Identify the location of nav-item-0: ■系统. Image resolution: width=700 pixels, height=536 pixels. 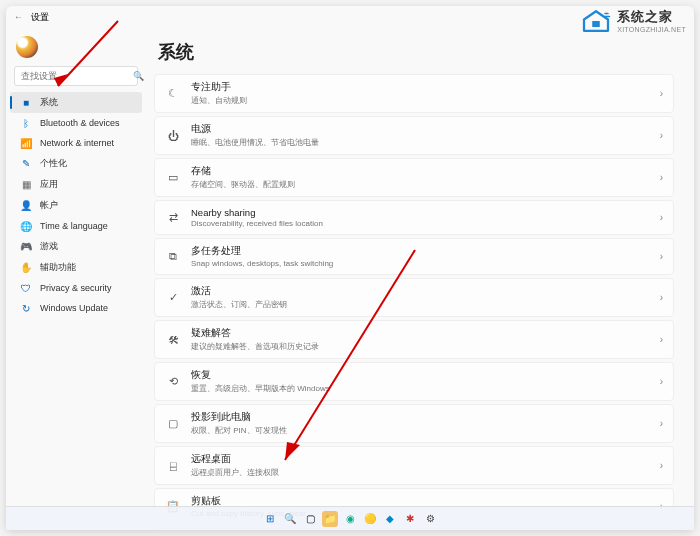
(76, 102).